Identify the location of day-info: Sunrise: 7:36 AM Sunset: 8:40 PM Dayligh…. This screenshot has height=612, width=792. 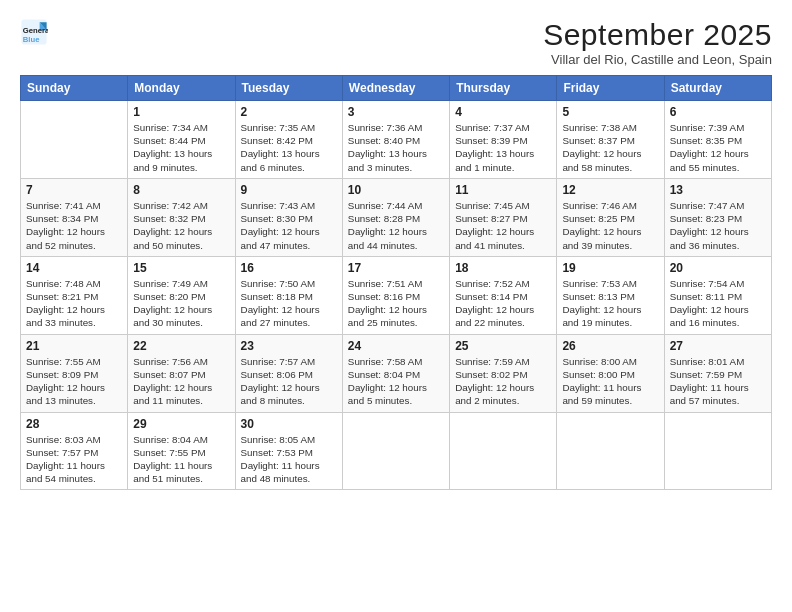
(396, 148).